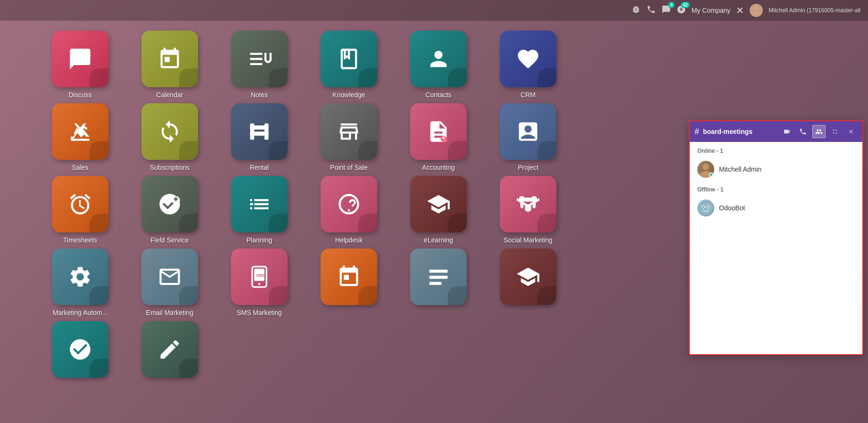  I want to click on app-item-misc1, so click(349, 282).